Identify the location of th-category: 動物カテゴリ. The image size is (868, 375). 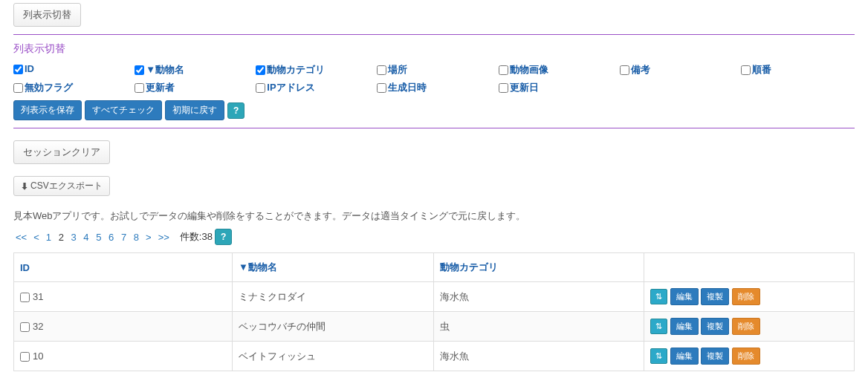
(540, 267).